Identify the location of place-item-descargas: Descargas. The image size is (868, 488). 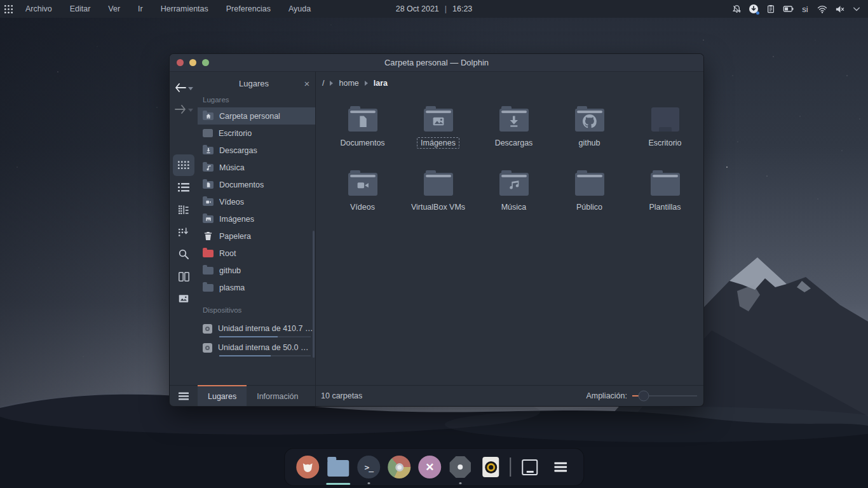
(257, 150).